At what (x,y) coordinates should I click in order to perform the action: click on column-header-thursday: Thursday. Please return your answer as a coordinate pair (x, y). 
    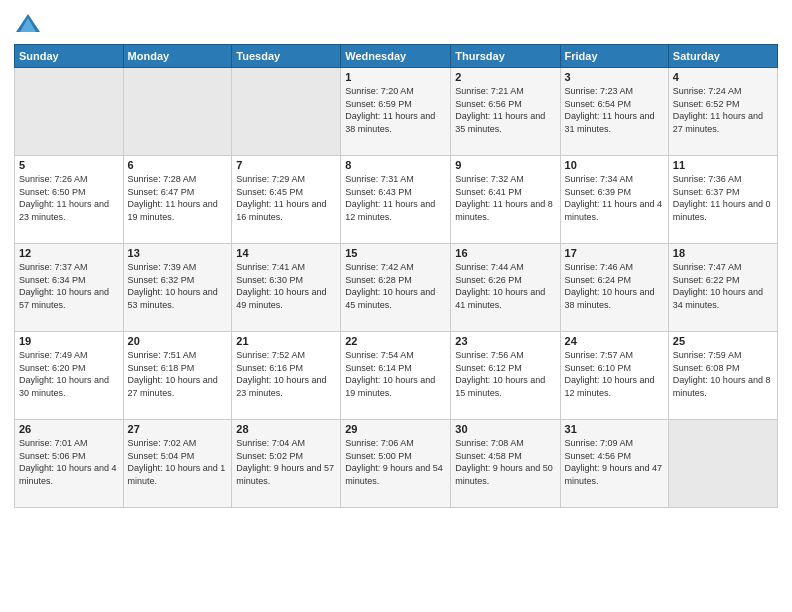
    Looking at the image, I should click on (506, 56).